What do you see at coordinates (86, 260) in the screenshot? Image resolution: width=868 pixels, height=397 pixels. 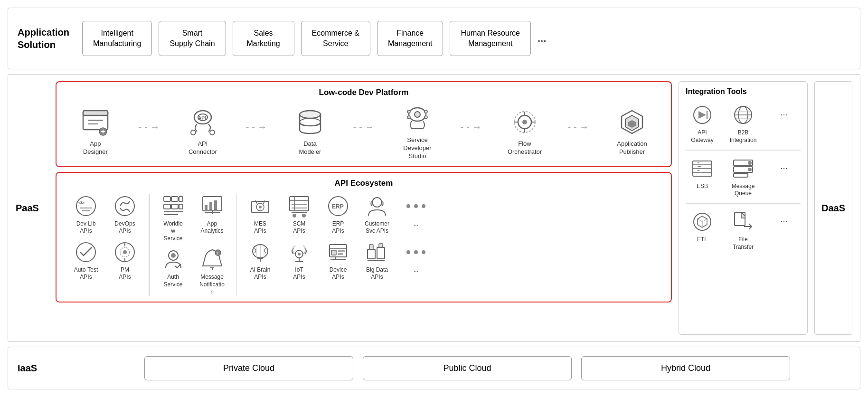 I see `api-item-auto-test: Auto-TestAPIs` at bounding box center [86, 260].